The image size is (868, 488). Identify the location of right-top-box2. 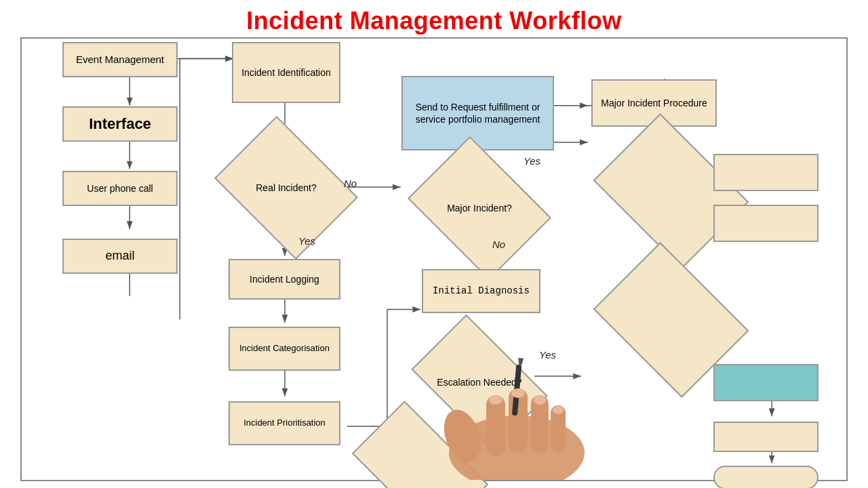
(766, 224).